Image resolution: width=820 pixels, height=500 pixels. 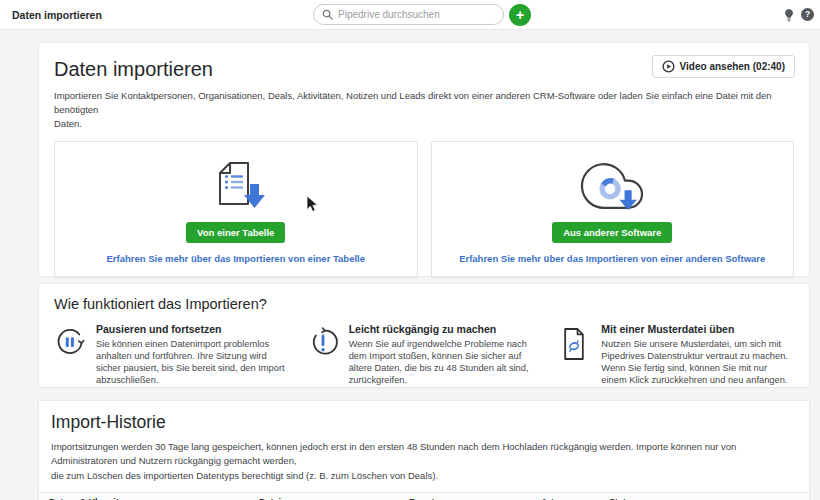 I want to click on feature-text: Sie können einen Datenimport problemlos …, so click(x=192, y=362).